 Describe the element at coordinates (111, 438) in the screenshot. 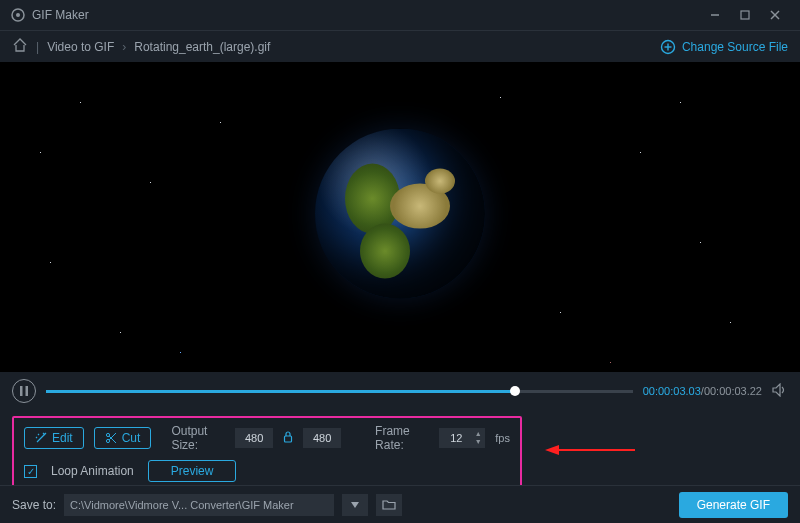

I see `scissors-icon` at that location.